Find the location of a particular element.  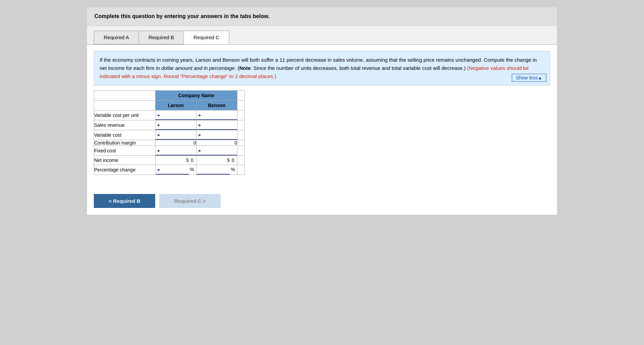

benson-net-income-value: 0 is located at coordinates (233, 160).